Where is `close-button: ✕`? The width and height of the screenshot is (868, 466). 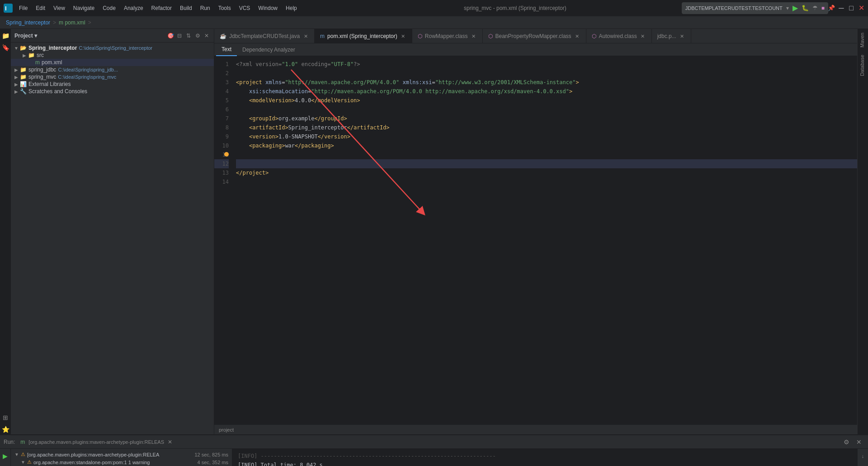
close-button: ✕ is located at coordinates (861, 8).